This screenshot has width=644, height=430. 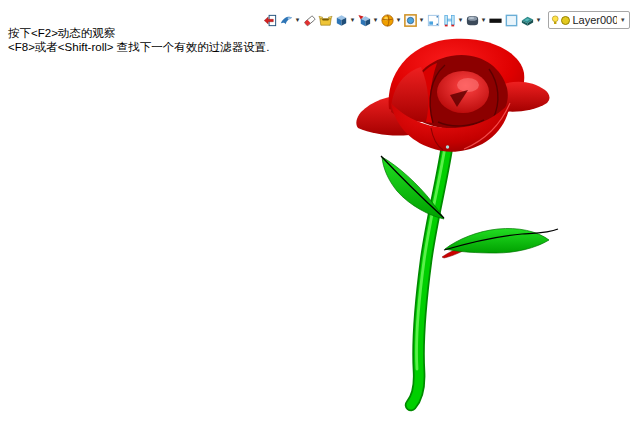 What do you see at coordinates (138, 47) in the screenshot?
I see `hint-line-2: <F8>或者<Shift-roll> 查找下一个有效的过滤器设置.` at bounding box center [138, 47].